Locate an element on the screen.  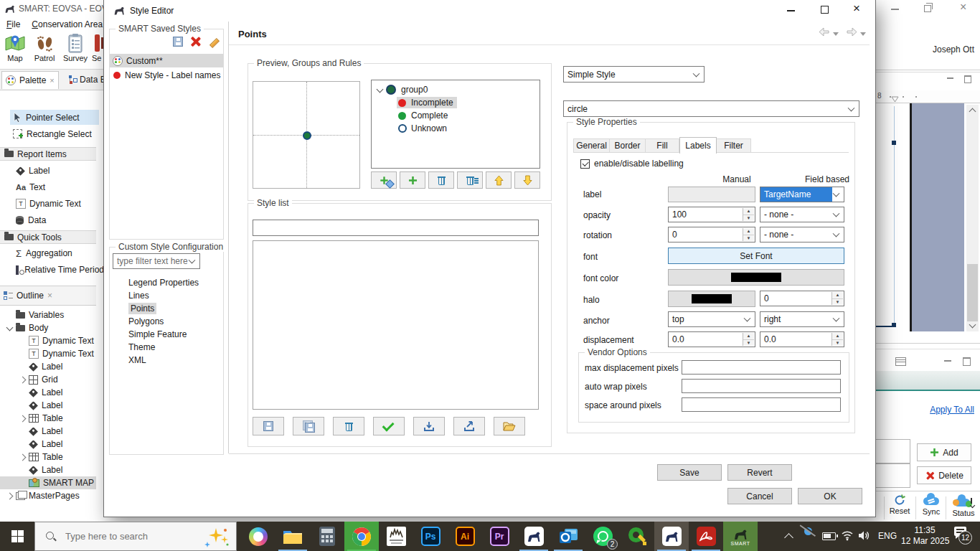
vertical-scrollbar is located at coordinates (973, 218).